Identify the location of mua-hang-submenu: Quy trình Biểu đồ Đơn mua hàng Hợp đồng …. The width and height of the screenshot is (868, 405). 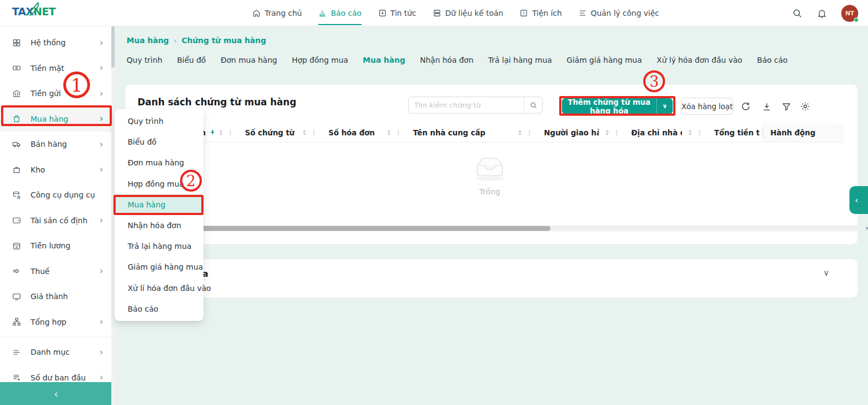
(159, 215).